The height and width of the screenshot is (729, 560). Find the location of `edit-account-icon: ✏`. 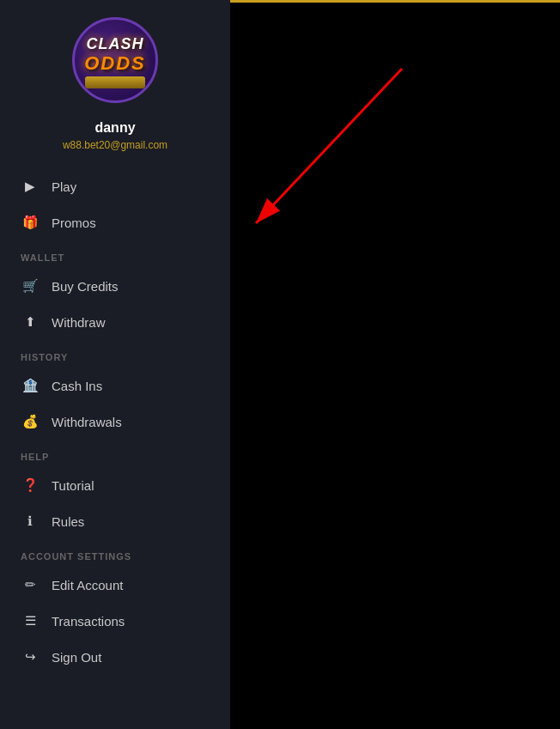

edit-account-icon: ✏ is located at coordinates (30, 585).